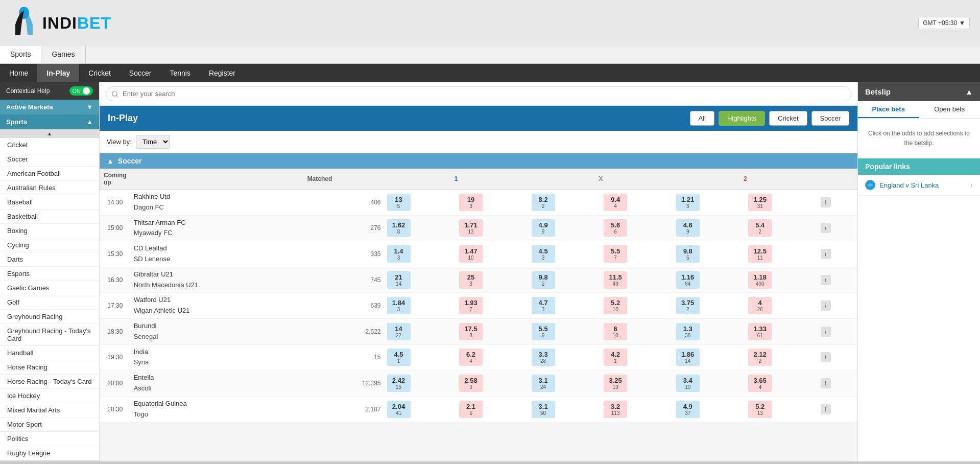 The width and height of the screenshot is (980, 464). What do you see at coordinates (615, 306) in the screenshot?
I see `odds-cell-x-lay: 5.2 10` at bounding box center [615, 306].